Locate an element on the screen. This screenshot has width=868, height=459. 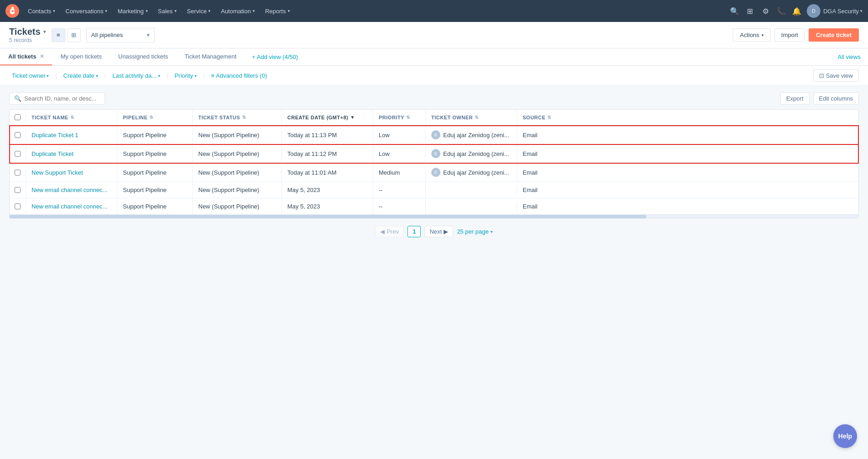
filter-priority: Priority ▾ is located at coordinates (185, 76).